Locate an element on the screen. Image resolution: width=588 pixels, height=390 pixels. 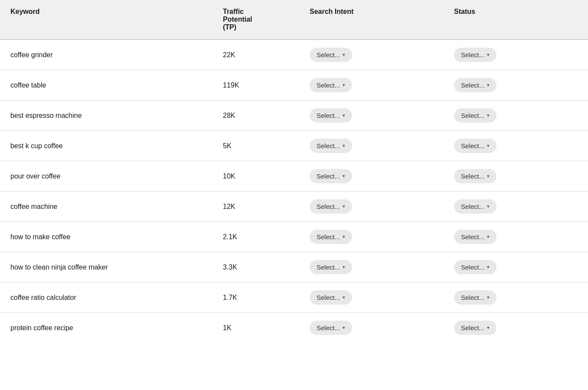
table-row: coffee grinder22KSelect...▾Select...▾ is located at coordinates (294, 55).